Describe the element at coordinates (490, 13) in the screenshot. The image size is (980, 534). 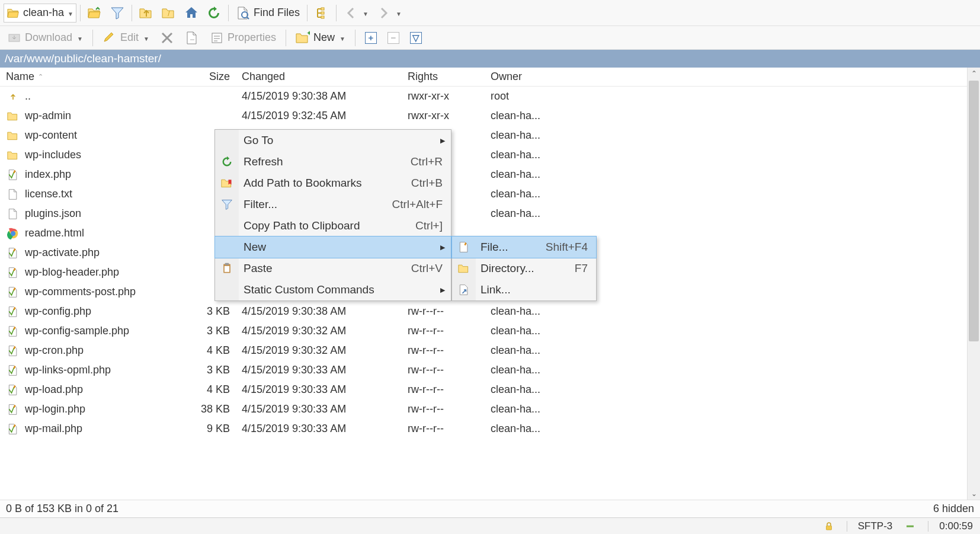
I see `main-toolbar: clean-ha / Find Files` at that location.